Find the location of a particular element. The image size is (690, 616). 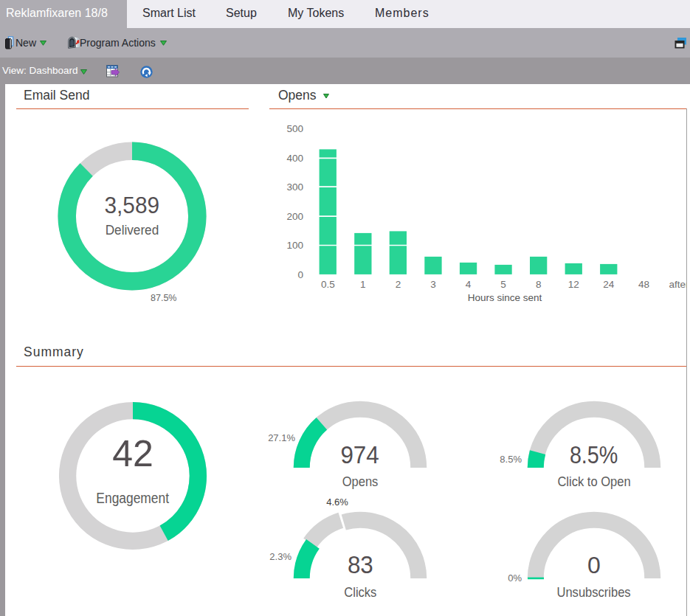

svg-text: 3 is located at coordinates (433, 285).